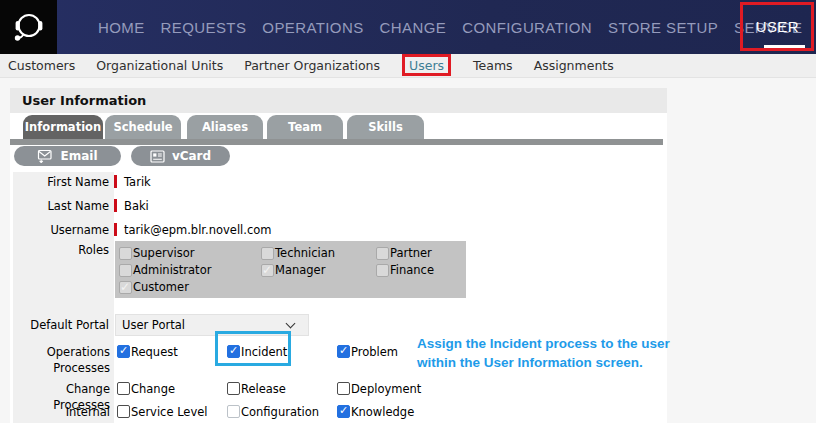 Image resolution: width=816 pixels, height=423 pixels. What do you see at coordinates (527, 28) in the screenshot?
I see `nav-item-configuration: CONFIGURATION` at bounding box center [527, 28].